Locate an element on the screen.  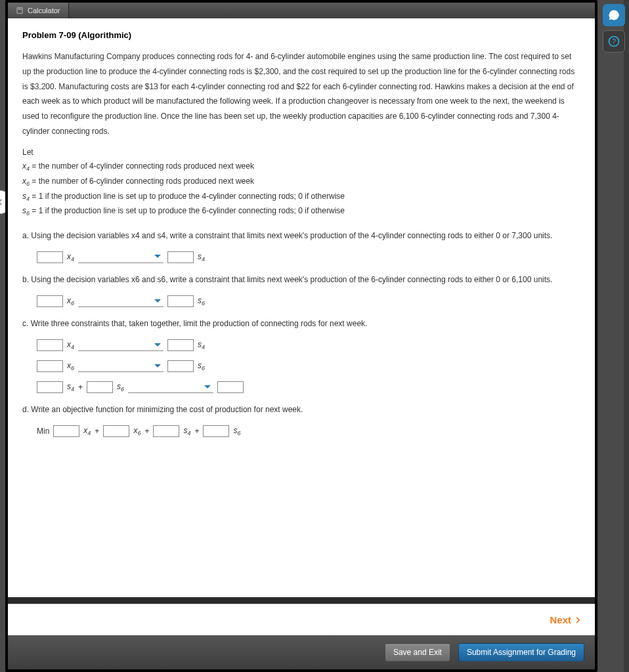
footer-nav: Next is located at coordinates (301, 620).